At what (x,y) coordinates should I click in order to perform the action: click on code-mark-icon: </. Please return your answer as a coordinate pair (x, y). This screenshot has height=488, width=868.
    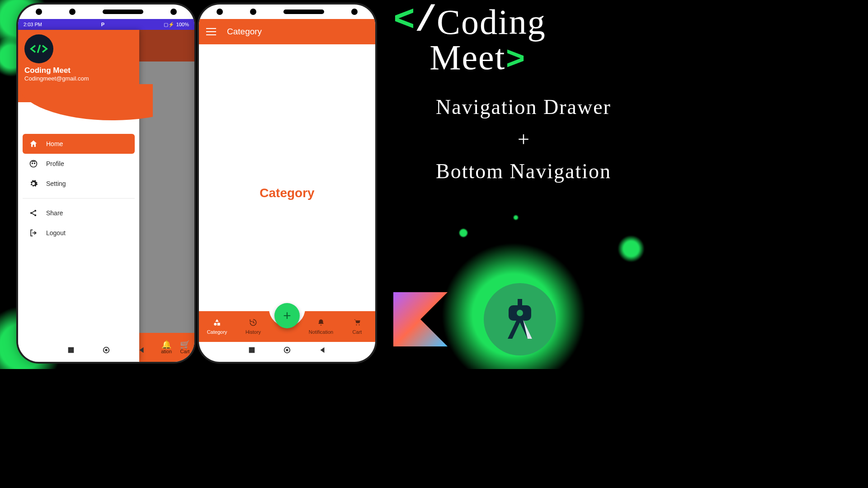
    Looking at the image, I should click on (415, 21).